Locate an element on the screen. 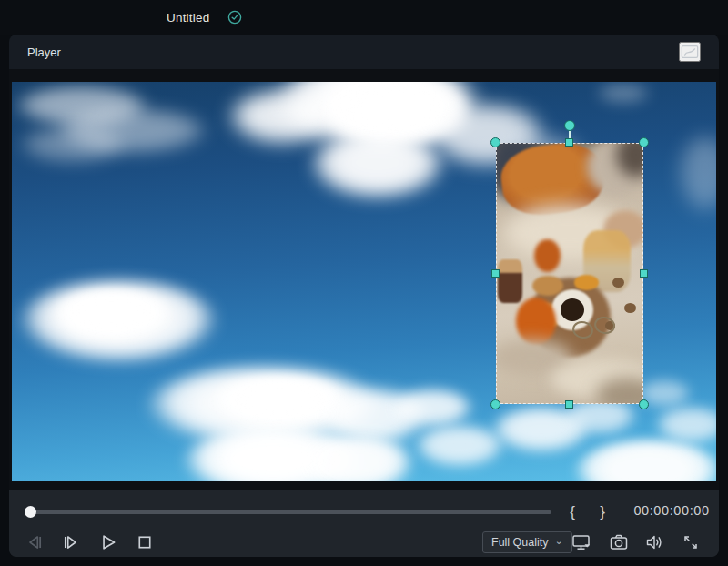 The image size is (728, 566). camera-snapshot-icon is located at coordinates (619, 542).